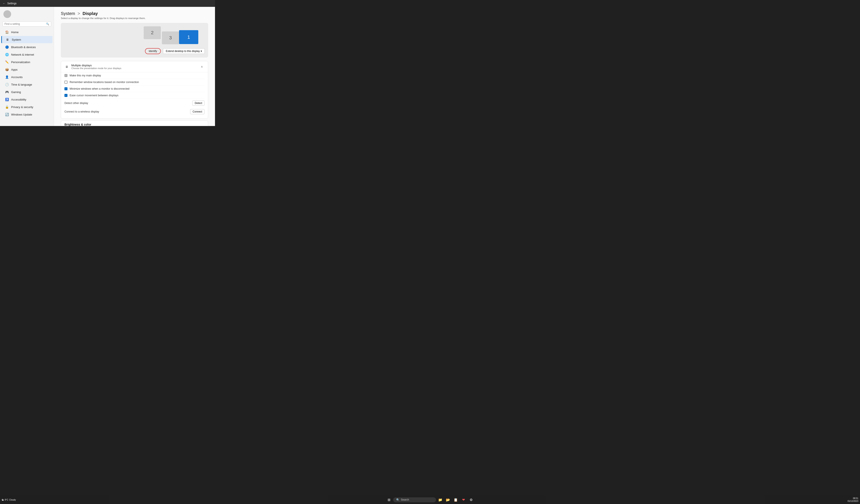  I want to click on titlebar: ← Settings, so click(108, 3).